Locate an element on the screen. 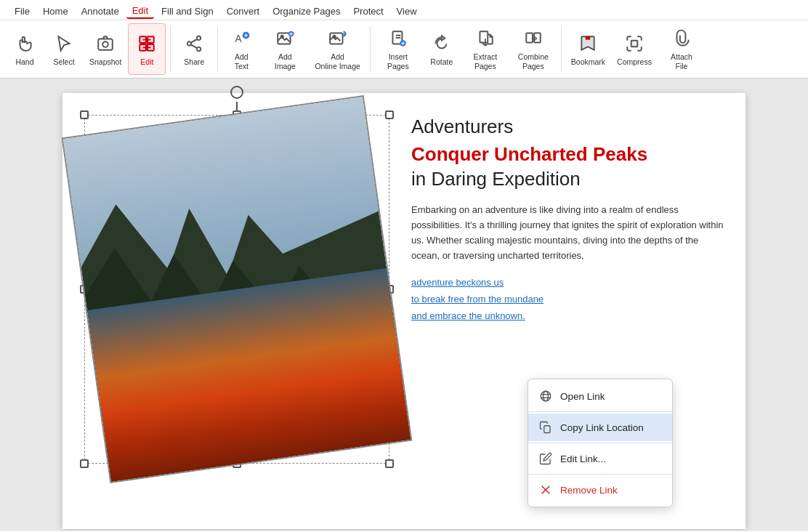 The width and height of the screenshot is (808, 532). rotate-label: Rotate is located at coordinates (442, 63).